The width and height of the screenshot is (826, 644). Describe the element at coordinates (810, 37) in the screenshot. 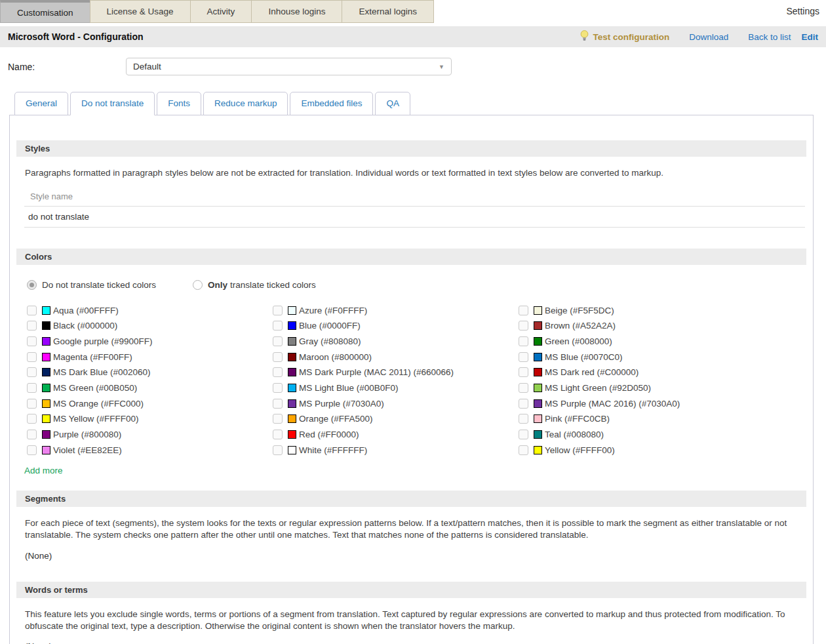

I see `edit-link: Edit` at that location.